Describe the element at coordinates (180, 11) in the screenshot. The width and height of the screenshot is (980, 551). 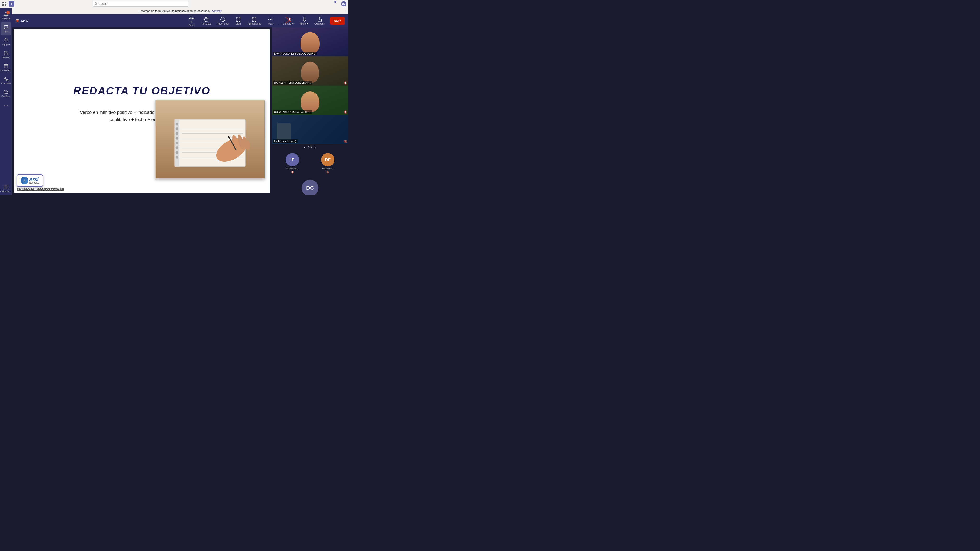
I see `notification-bar: Entérese de todo. Active las notificacio…` at that location.